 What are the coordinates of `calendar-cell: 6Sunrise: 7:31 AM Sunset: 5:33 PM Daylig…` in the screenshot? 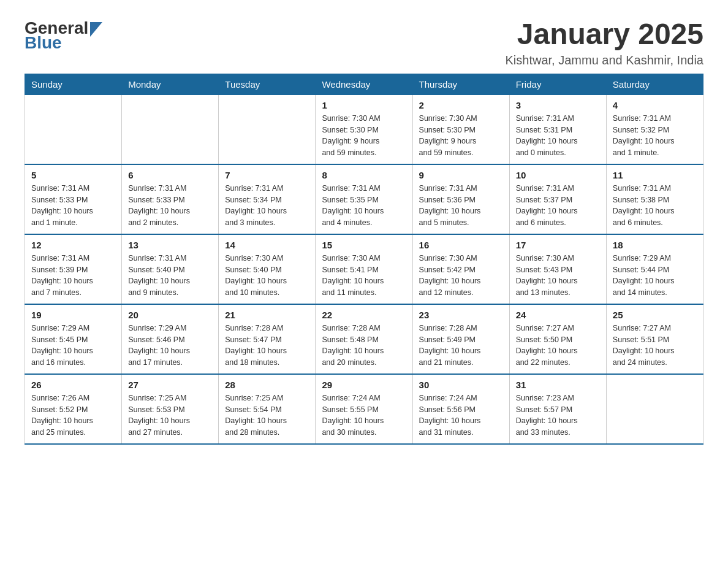 It's located at (170, 199).